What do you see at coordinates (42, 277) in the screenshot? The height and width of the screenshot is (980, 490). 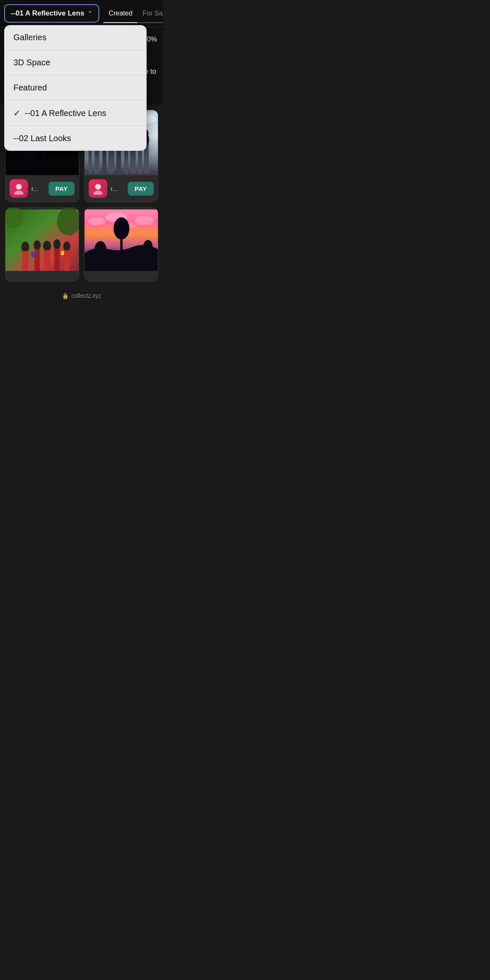 I see `nft-card-3-spacer` at bounding box center [42, 277].